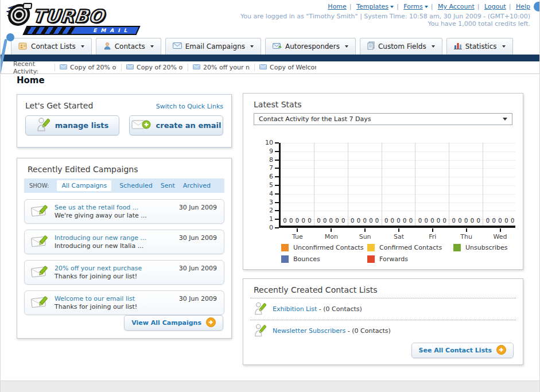 Image resolution: width=540 pixels, height=392 pixels. I want to click on recent-activity-link: Copy of Welcome to, so click(288, 68).